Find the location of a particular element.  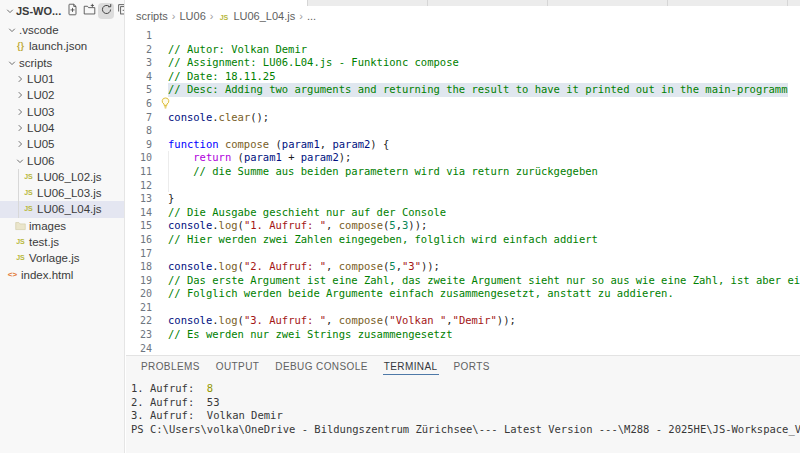

tree-item-label: index.html is located at coordinates (47, 275).